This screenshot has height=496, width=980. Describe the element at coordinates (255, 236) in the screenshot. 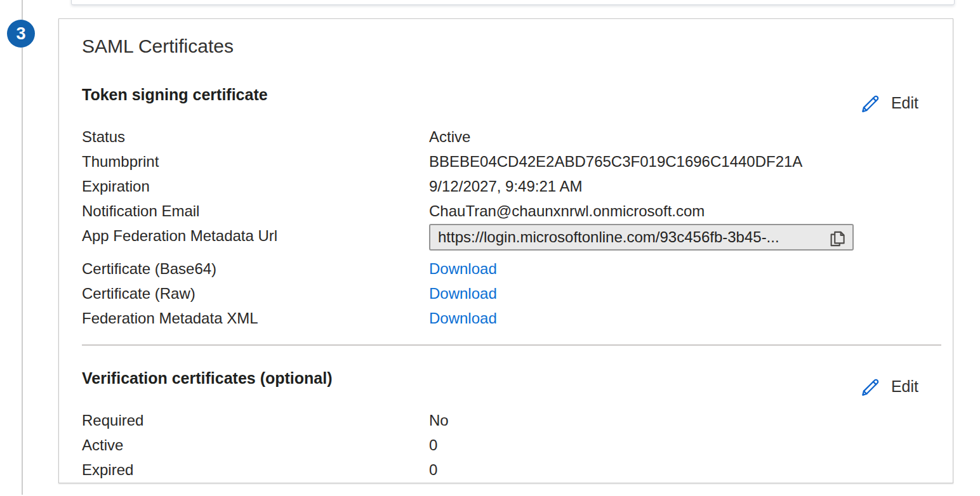

I see `property-label: App Federation Metadata Url` at that location.